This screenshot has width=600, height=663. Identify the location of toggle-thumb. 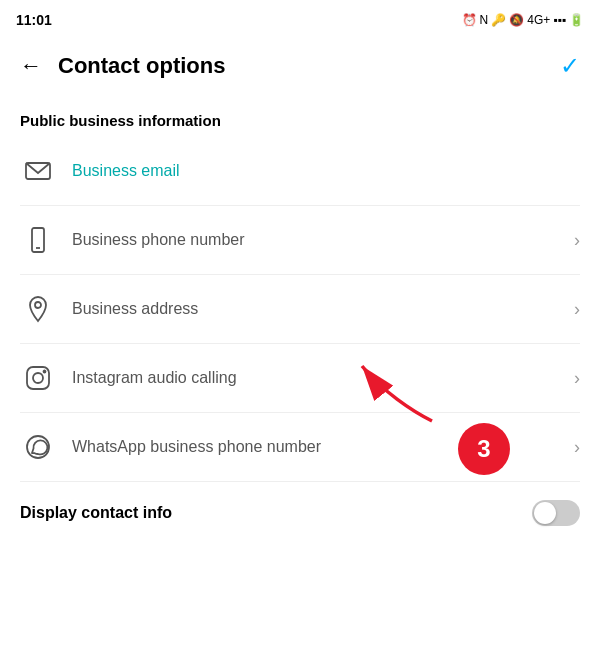
(545, 513).